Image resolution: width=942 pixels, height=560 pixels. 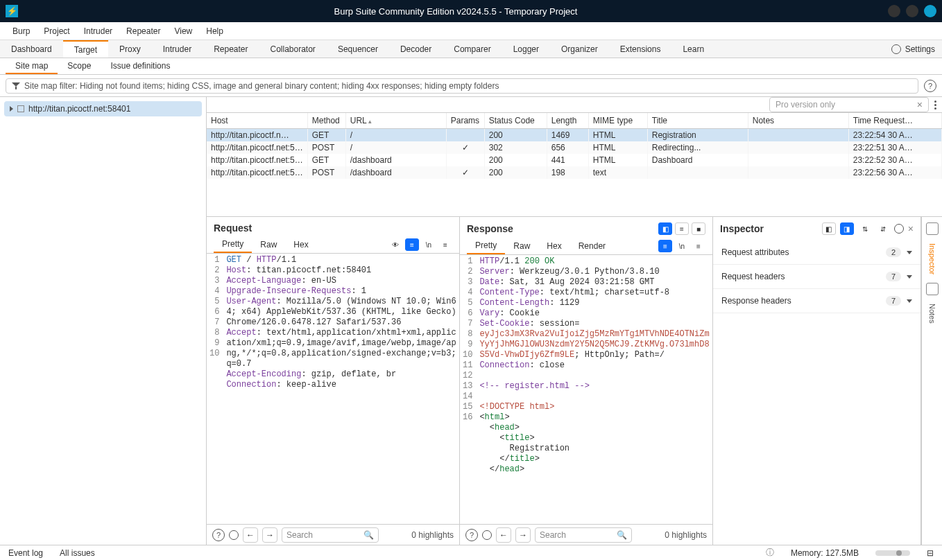 I want to click on request-prev-button: ←, so click(x=250, y=535).